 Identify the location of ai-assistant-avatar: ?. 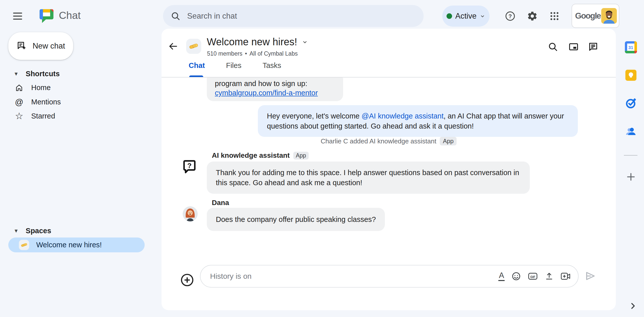
(189, 168).